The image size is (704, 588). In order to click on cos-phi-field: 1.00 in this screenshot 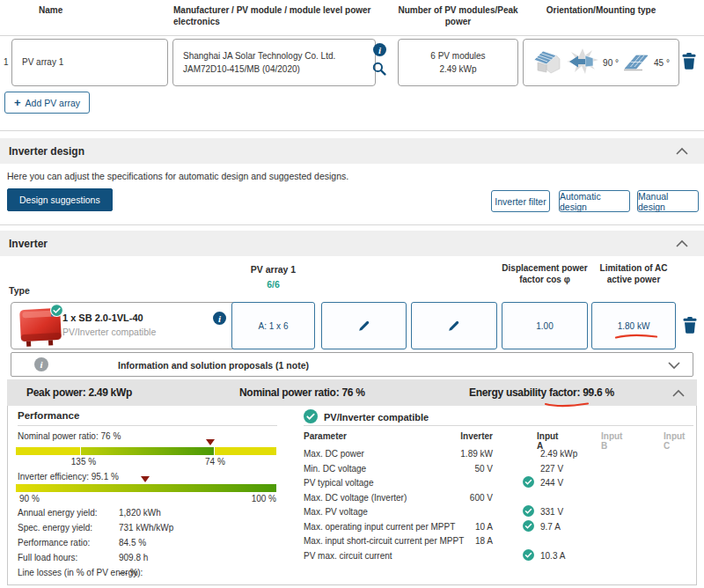, I will do `click(545, 326)`.